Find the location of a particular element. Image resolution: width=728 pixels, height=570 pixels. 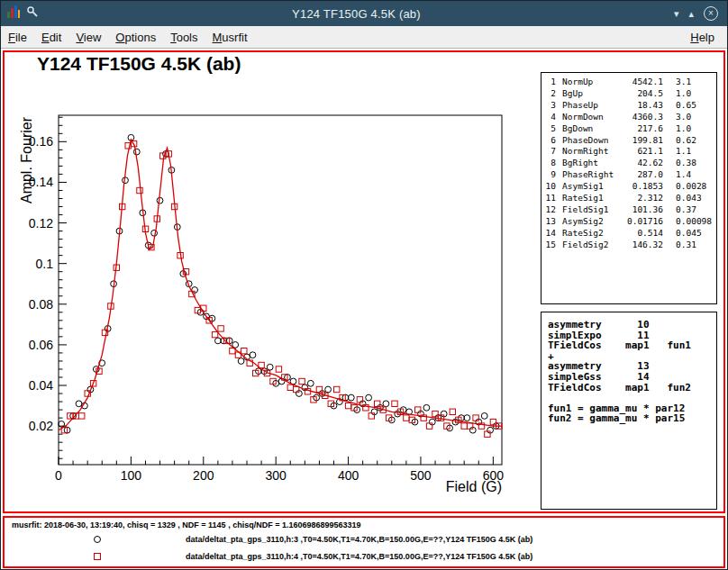

svg-text: 0.06 is located at coordinates (41, 345).